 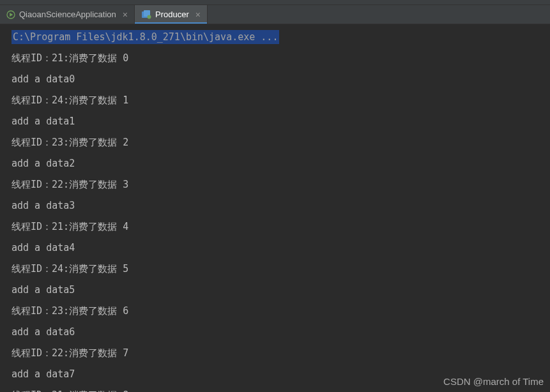 What do you see at coordinates (281, 354) in the screenshot?
I see `console-line: 线程ID：22:消费了数据 7` at bounding box center [281, 354].